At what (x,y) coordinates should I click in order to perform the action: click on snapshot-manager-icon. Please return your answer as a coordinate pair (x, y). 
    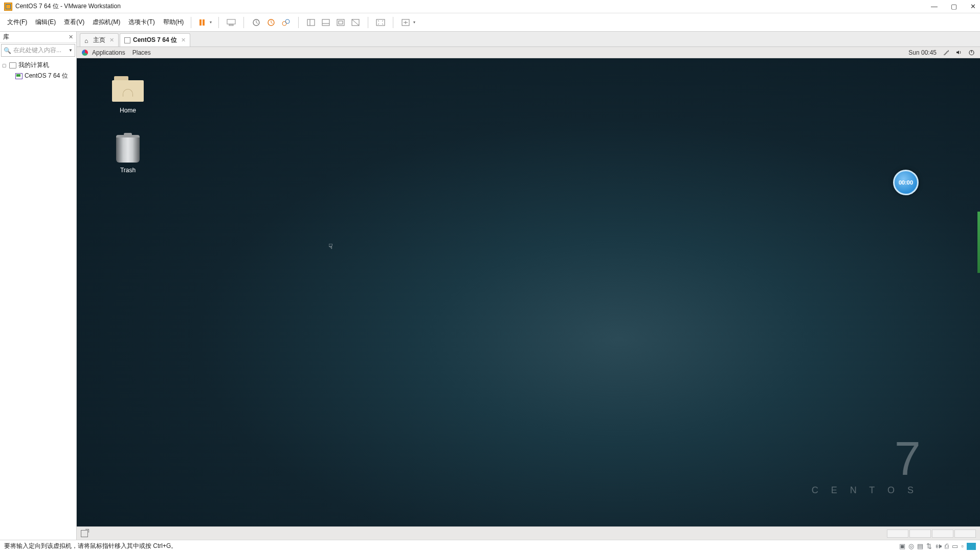
    Looking at the image, I should click on (286, 22).